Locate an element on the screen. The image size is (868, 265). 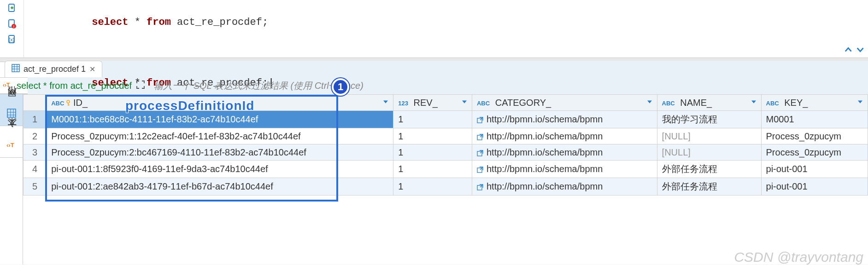
annotation-label: processDefinitionId is located at coordinates (190, 106).